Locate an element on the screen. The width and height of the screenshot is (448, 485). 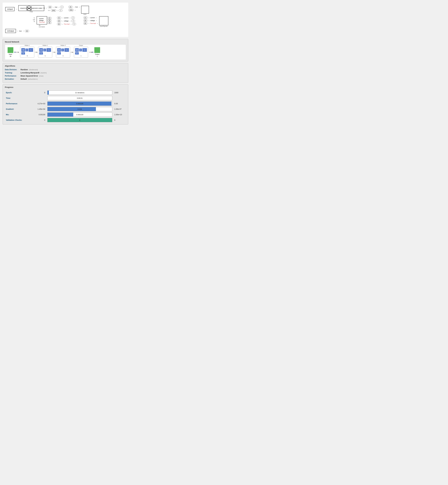
progress-row-1: Time:0:00:01 is located at coordinates (65, 98).